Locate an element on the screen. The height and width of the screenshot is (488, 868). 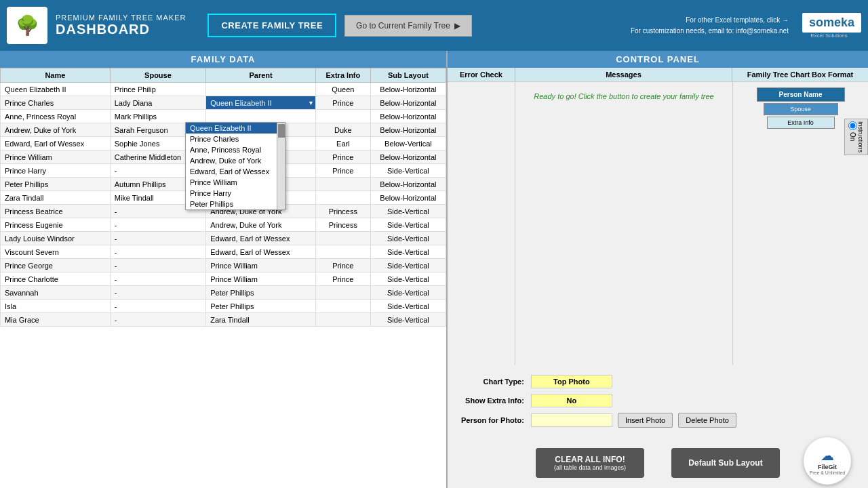
delete-photo-button: Delete Photo is located at coordinates (707, 420).